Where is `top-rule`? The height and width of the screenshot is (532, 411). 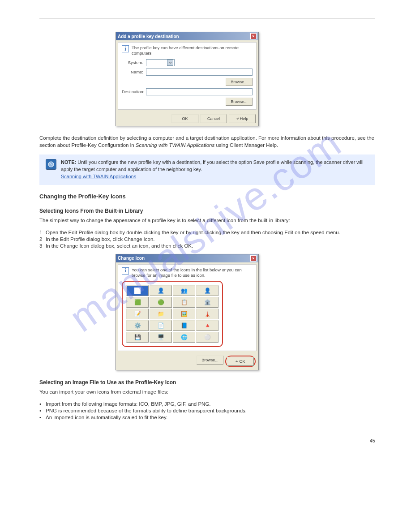
top-rule is located at coordinates (207, 18).